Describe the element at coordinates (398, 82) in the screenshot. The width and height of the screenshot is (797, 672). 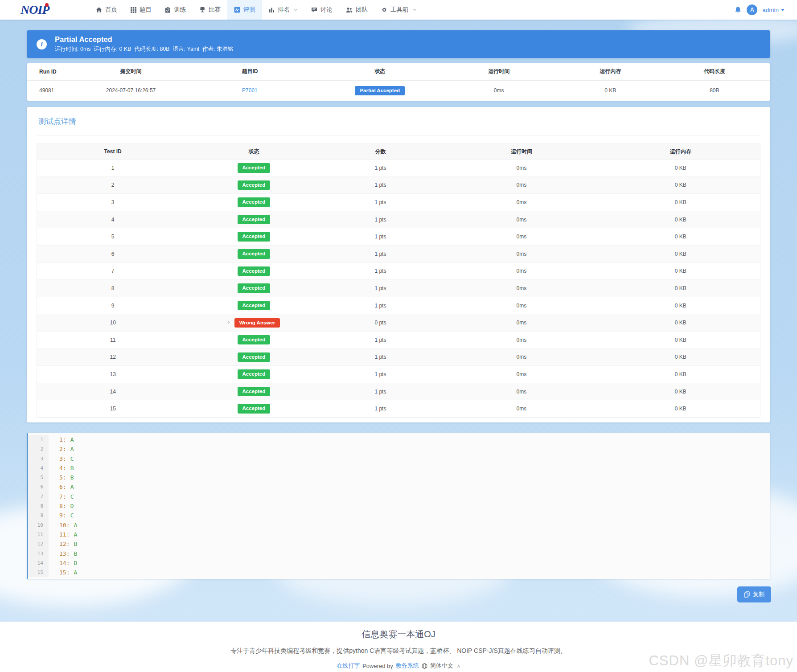
I see `run-info-card: Run ID 提交时间 题目ID 状态 运行时间 运行内存 代码长度 49081…` at that location.